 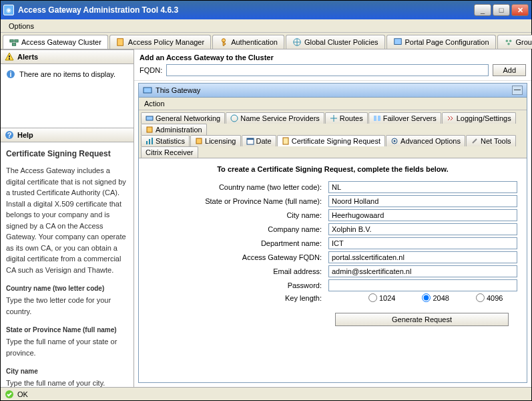 I want to click on tab-access-policy-manager: Access Policy Manager, so click(x=160, y=41).